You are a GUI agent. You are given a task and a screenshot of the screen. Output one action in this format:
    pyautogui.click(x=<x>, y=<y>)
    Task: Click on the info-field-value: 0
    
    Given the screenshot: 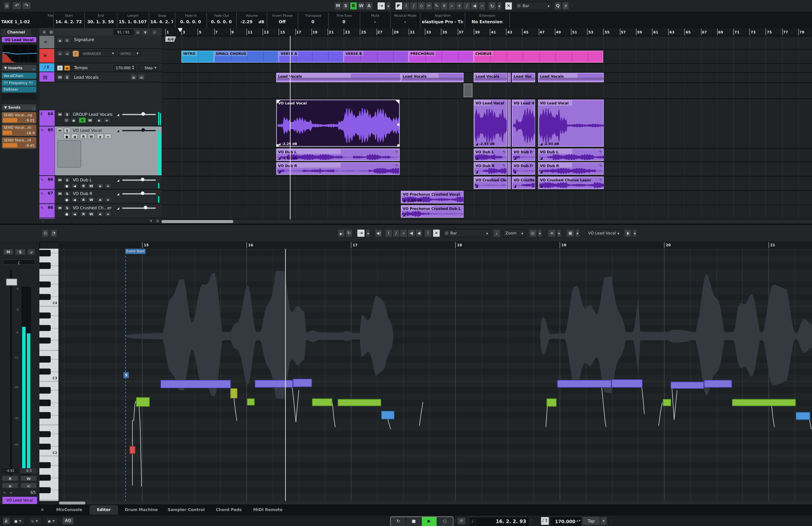 What is the action you would take?
    pyautogui.click(x=344, y=23)
    